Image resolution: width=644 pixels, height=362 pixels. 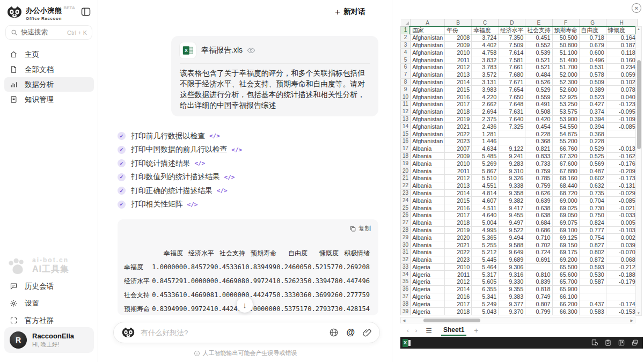 What do you see at coordinates (512, 223) in the screenshot?
I see `cell: 9.497` at bounding box center [512, 223].